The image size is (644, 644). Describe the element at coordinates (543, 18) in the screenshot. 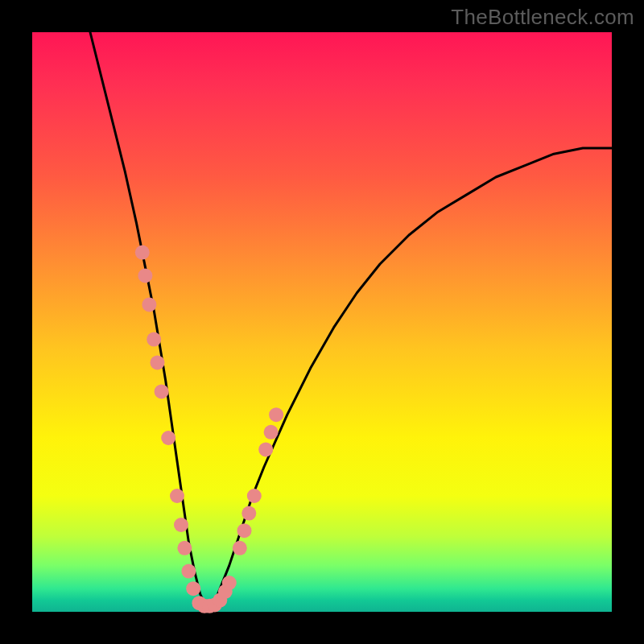

I see `watermark-text: TheBottleneck.com` at that location.